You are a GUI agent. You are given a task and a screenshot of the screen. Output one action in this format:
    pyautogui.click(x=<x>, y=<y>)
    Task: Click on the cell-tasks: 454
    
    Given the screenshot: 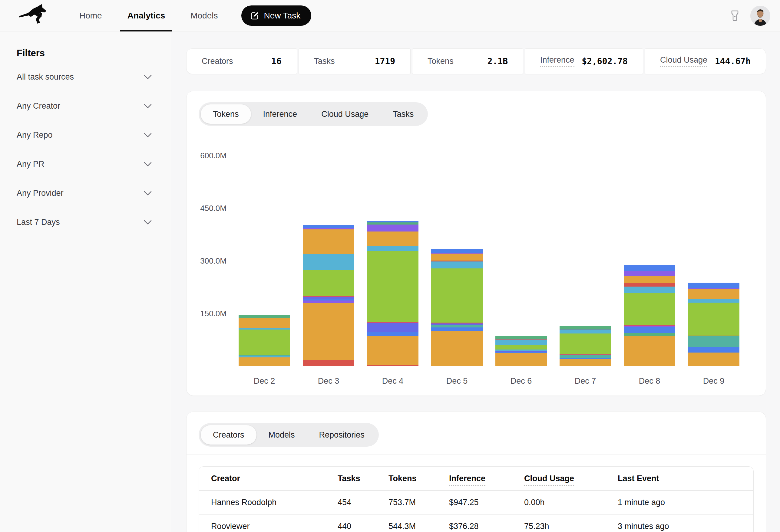 What is the action you would take?
    pyautogui.click(x=360, y=502)
    